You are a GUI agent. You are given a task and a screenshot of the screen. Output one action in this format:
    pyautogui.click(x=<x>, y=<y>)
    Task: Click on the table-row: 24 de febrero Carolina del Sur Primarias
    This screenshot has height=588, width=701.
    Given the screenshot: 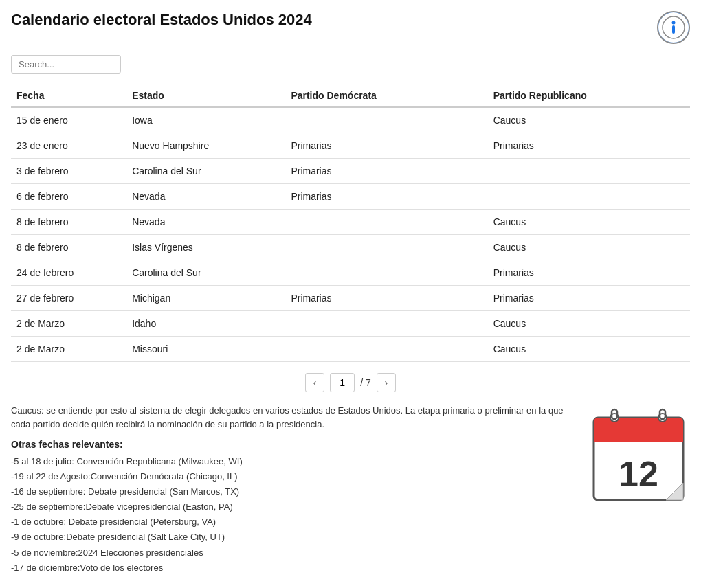 What is the action you would take?
    pyautogui.click(x=350, y=273)
    